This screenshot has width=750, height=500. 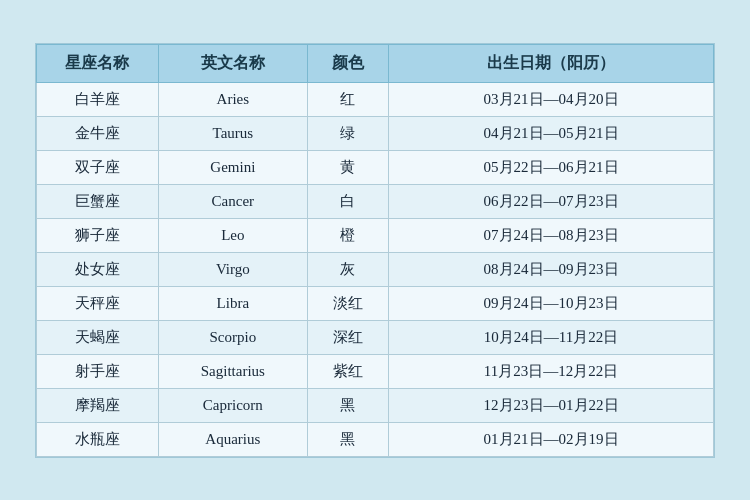 I want to click on table-row: 白羊座Aries红03月21日—04月20日, so click(x=376, y=99).